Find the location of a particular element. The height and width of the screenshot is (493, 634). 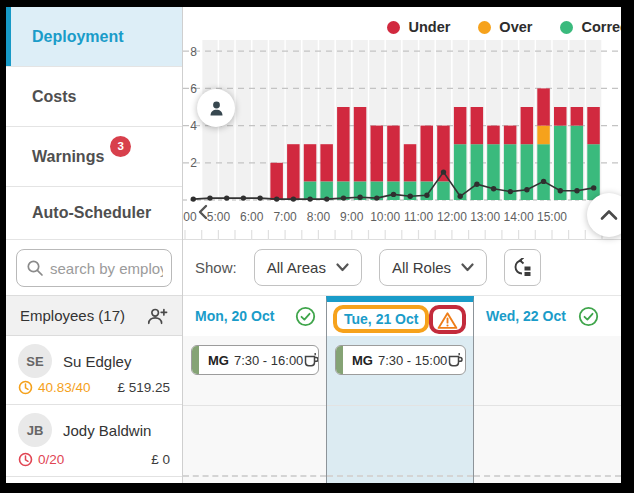

area-filter-dropdown: All Areas is located at coordinates (308, 268).